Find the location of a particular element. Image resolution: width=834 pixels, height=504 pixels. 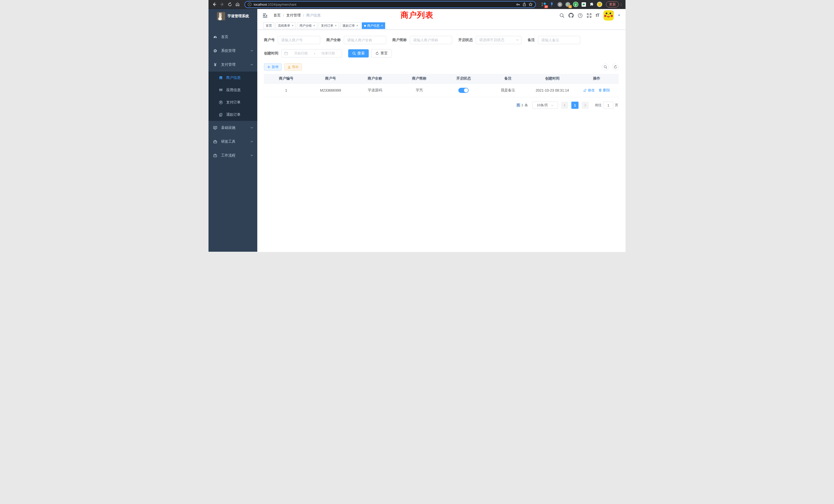

store-icon is located at coordinates (221, 78).